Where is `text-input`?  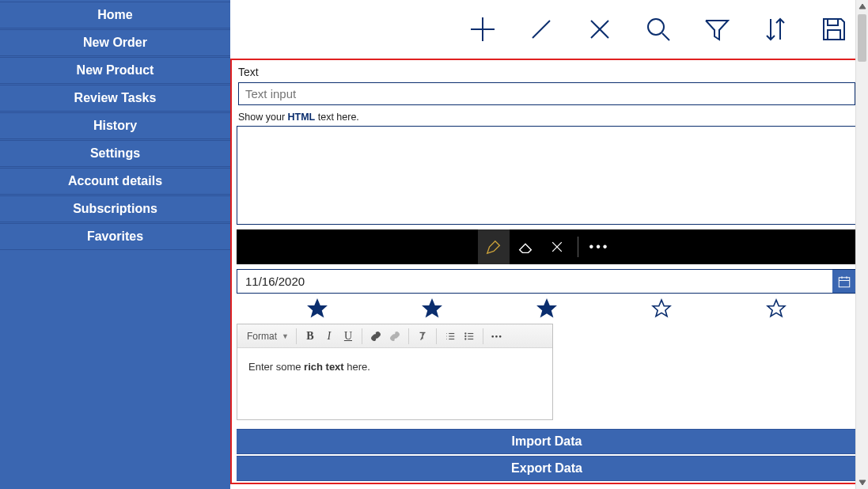 text-input is located at coordinates (547, 93).